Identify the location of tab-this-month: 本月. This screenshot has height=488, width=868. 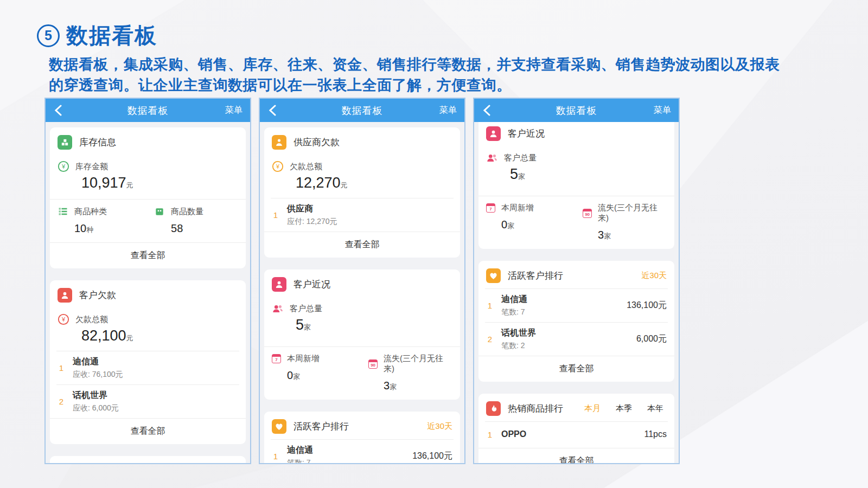
(592, 409).